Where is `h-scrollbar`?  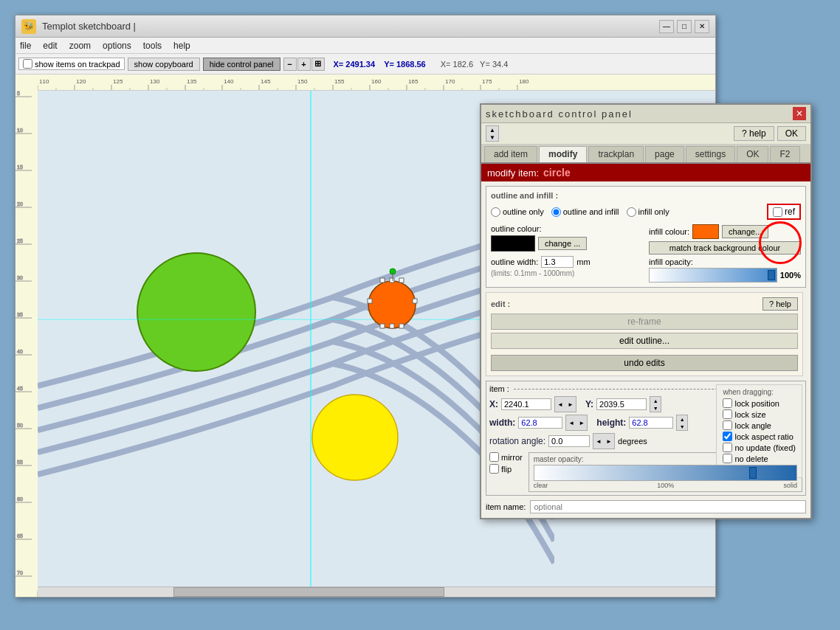
h-scrollbar is located at coordinates (376, 592).